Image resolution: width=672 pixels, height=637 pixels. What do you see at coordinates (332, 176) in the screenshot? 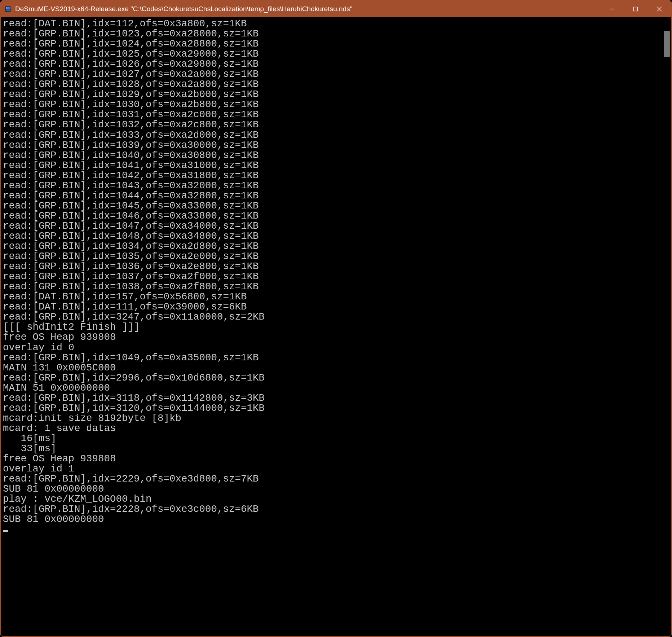
I see `console-line: read:[GRP.BIN],idx=1042,ofs=0xa31800,sz=…` at bounding box center [332, 176].